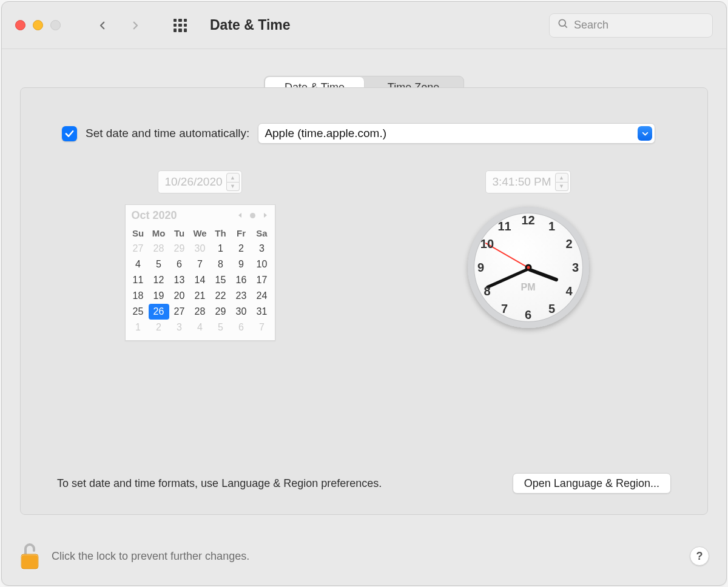 This screenshot has height=587, width=728. Describe the element at coordinates (38, 25) in the screenshot. I see `window-controls` at that location.